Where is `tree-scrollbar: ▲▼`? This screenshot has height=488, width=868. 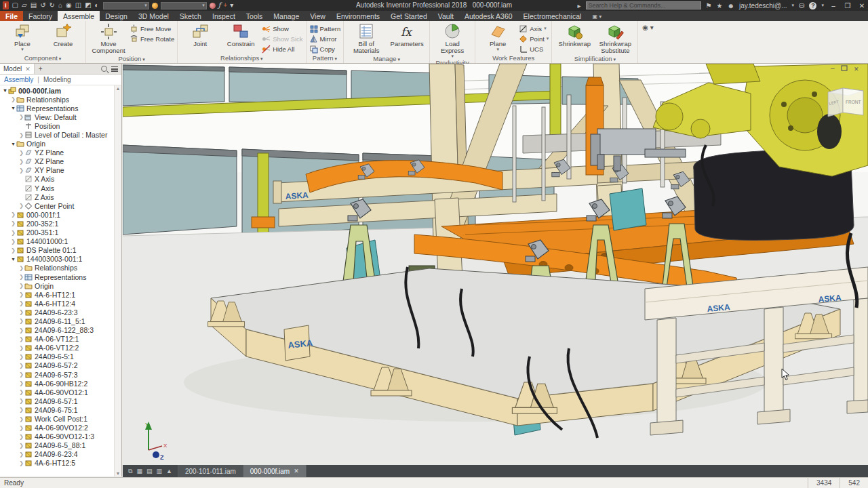
tree-scrollbar: ▲▼ is located at coordinates (118, 281).